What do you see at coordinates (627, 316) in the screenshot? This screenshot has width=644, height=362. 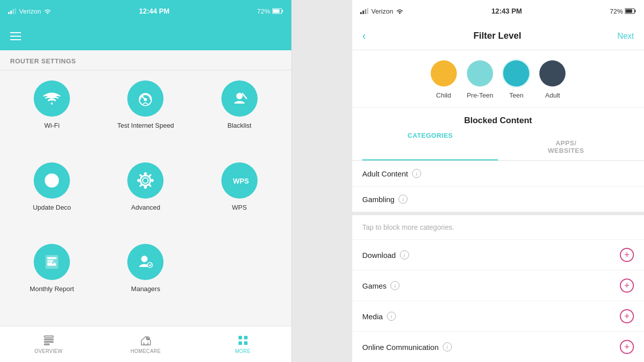 I see `media-add-button: +` at bounding box center [627, 316].